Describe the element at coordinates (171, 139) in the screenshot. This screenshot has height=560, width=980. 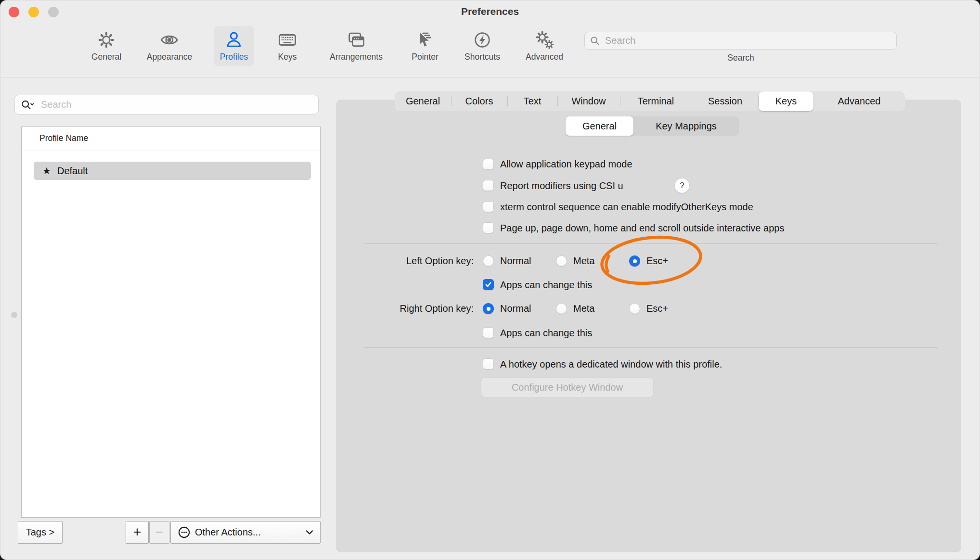
I see `profile-list-header: Profile Name` at that location.